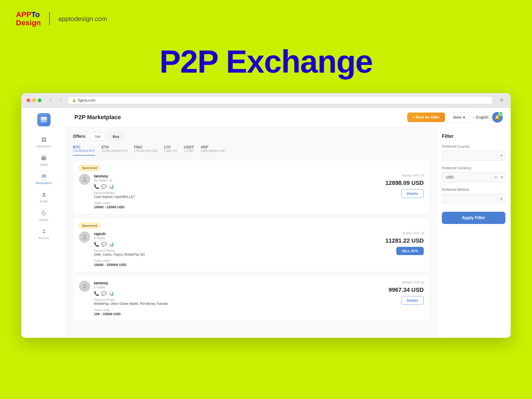  What do you see at coordinates (473, 153) in the screenshot?
I see `filter-group-country: Preferred Country ▾` at bounding box center [473, 153].